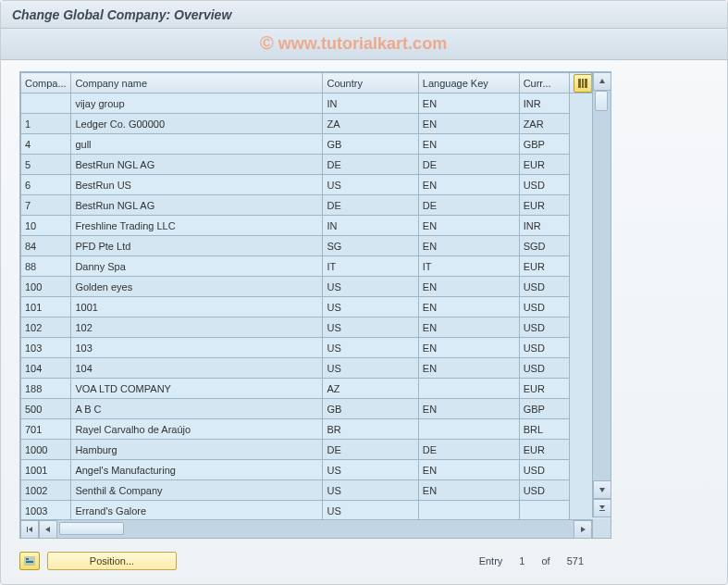 This screenshot has height=585, width=728. What do you see at coordinates (46, 307) in the screenshot?
I see `cell-company: 101` at bounding box center [46, 307].